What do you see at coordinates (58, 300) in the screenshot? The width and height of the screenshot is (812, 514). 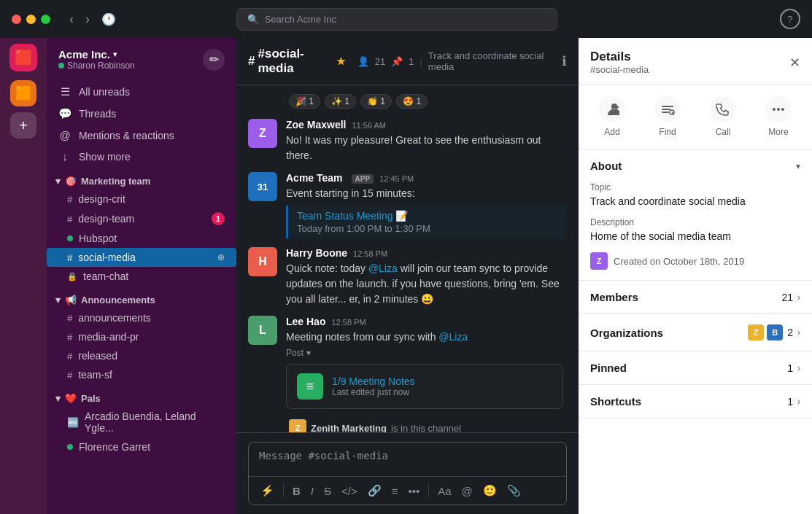 I see `group-arrow-icon: ▾` at bounding box center [58, 300].